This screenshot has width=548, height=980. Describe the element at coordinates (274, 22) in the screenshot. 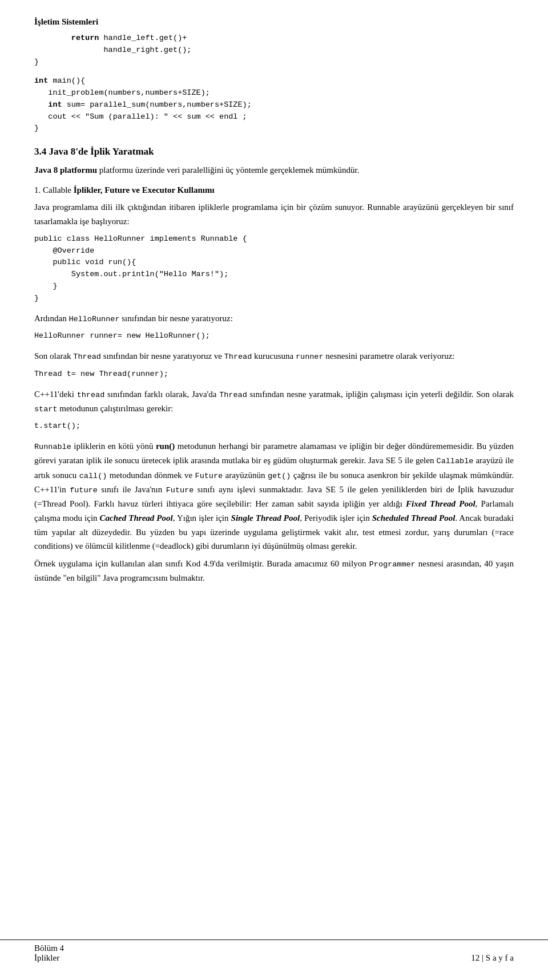

I see `page-header: İşletim Sistemleri` at that location.